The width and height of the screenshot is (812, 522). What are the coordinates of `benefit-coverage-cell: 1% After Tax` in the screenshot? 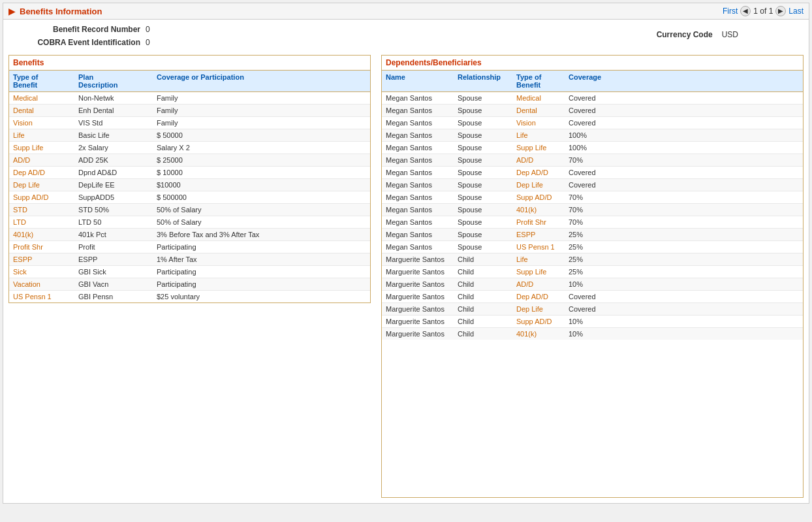 It's located at (261, 259).